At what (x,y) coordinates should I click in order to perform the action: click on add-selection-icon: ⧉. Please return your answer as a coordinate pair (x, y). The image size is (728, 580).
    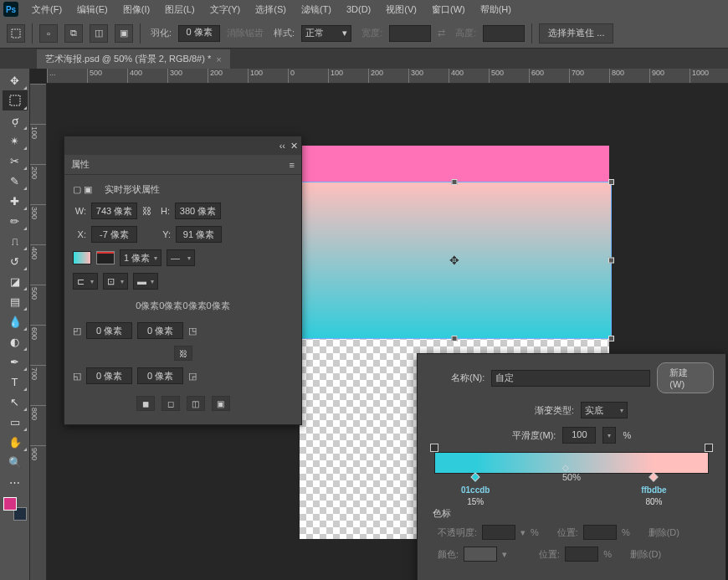
    Looking at the image, I should click on (74, 33).